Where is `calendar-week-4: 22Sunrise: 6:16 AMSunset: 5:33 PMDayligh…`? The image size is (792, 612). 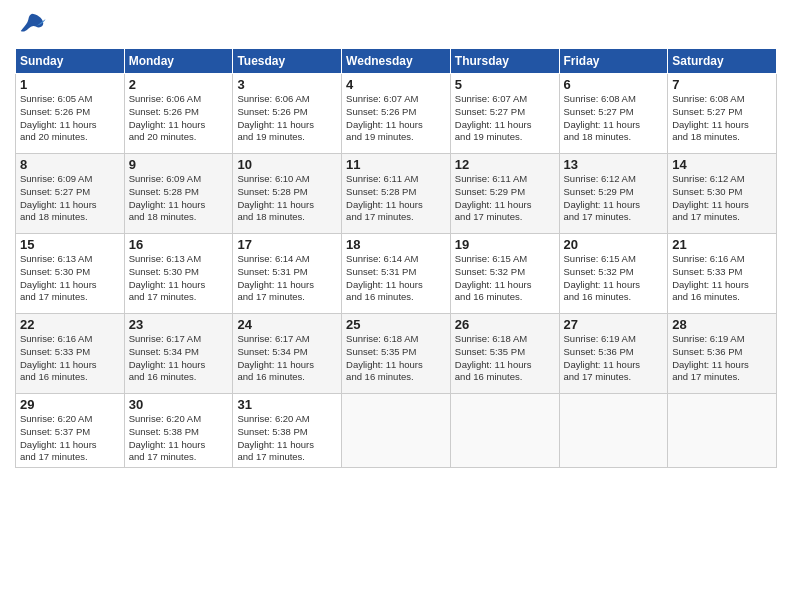
calendar-week-4: 22Sunrise: 6:16 AMSunset: 5:33 PMDayligh… is located at coordinates (396, 354).